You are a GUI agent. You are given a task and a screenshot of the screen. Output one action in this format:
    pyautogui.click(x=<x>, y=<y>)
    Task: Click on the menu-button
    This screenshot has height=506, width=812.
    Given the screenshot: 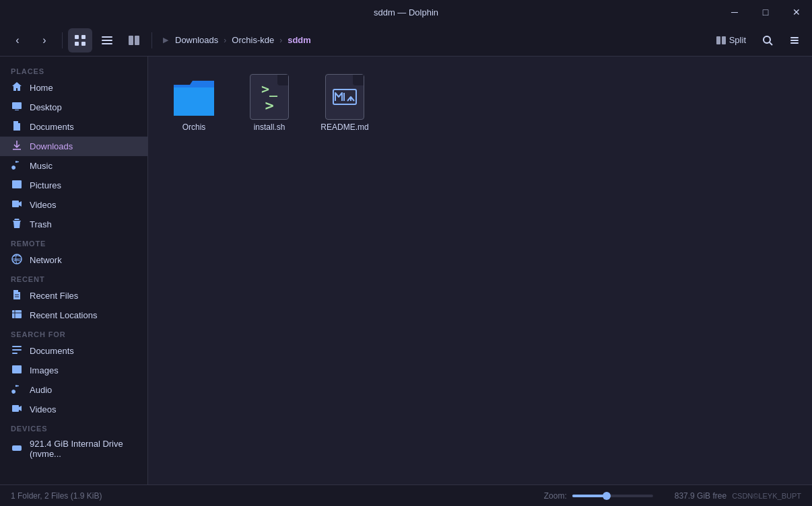 What is the action you would take?
    pyautogui.click(x=794, y=40)
    